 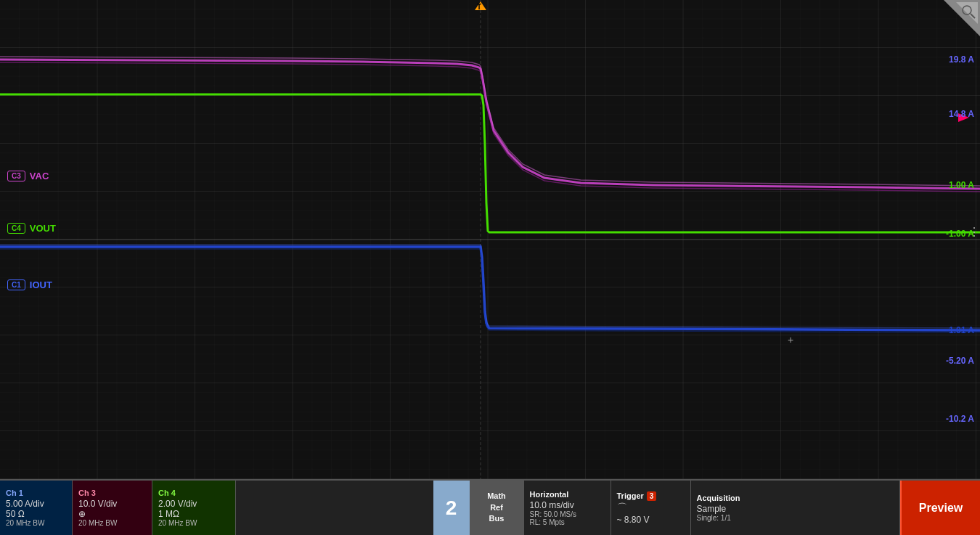 I want to click on acquisition-line1: Sample, so click(x=796, y=509).